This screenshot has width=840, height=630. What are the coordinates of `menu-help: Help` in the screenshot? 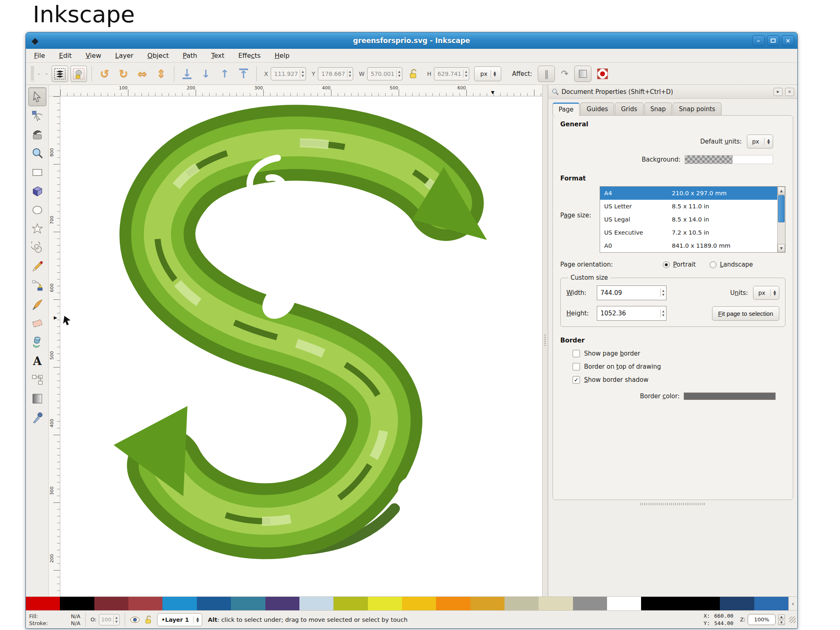 It's located at (282, 56).